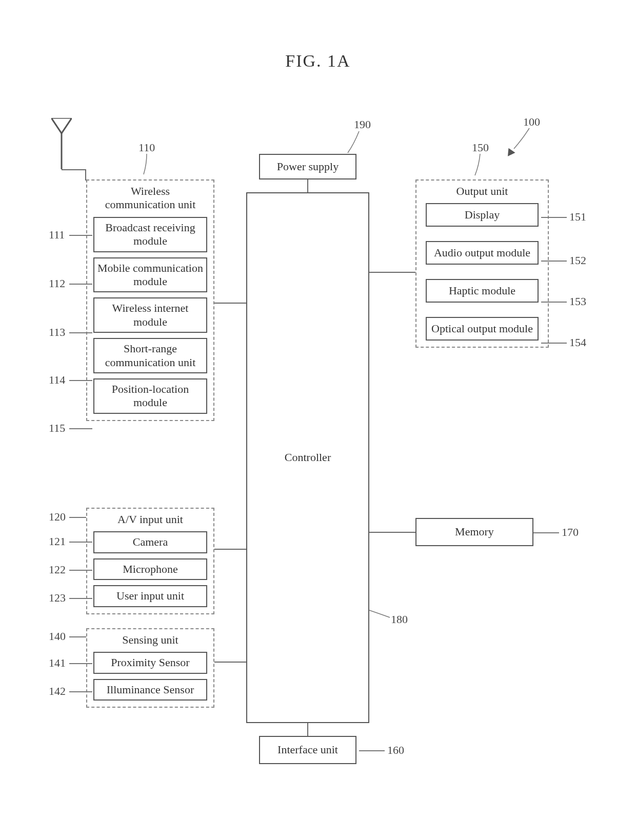 The image size is (636, 840). I want to click on ref-190: 190, so click(362, 125).